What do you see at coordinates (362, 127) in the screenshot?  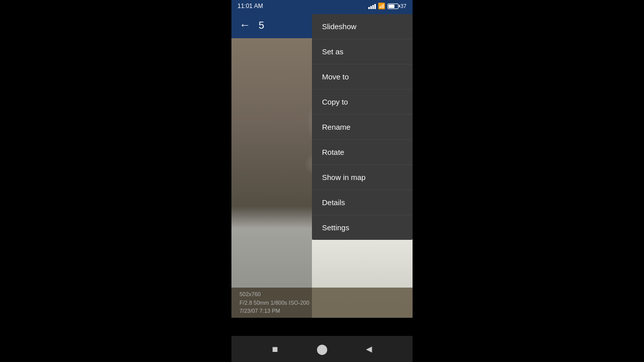 I see `context-menu: SlideshowSet asMove toCopy toRenameRotat…` at bounding box center [362, 127].